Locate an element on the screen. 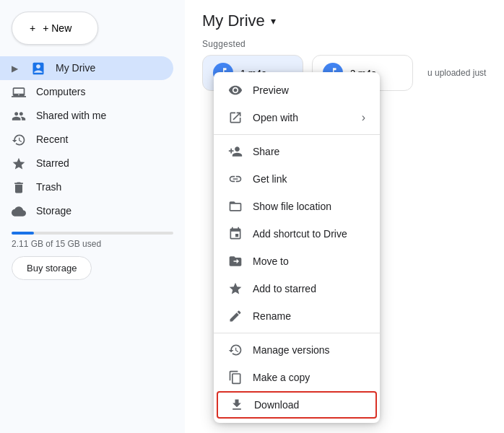  menu-item-show-file-location: Show file location is located at coordinates (297, 206).